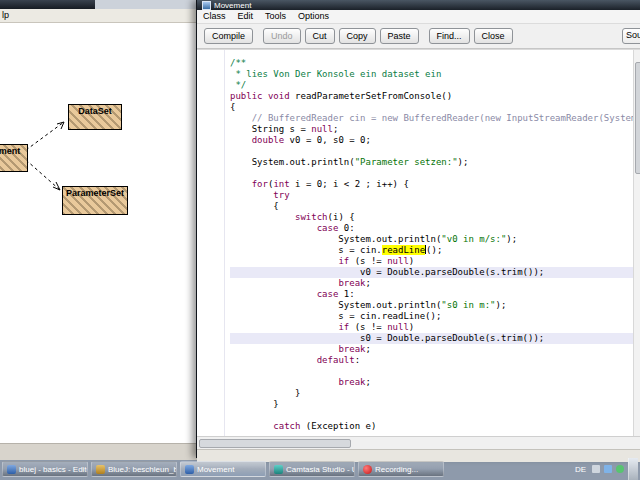 The image size is (640, 480). Describe the element at coordinates (6, 15) in the screenshot. I see `menu-fragment: lp` at that location.